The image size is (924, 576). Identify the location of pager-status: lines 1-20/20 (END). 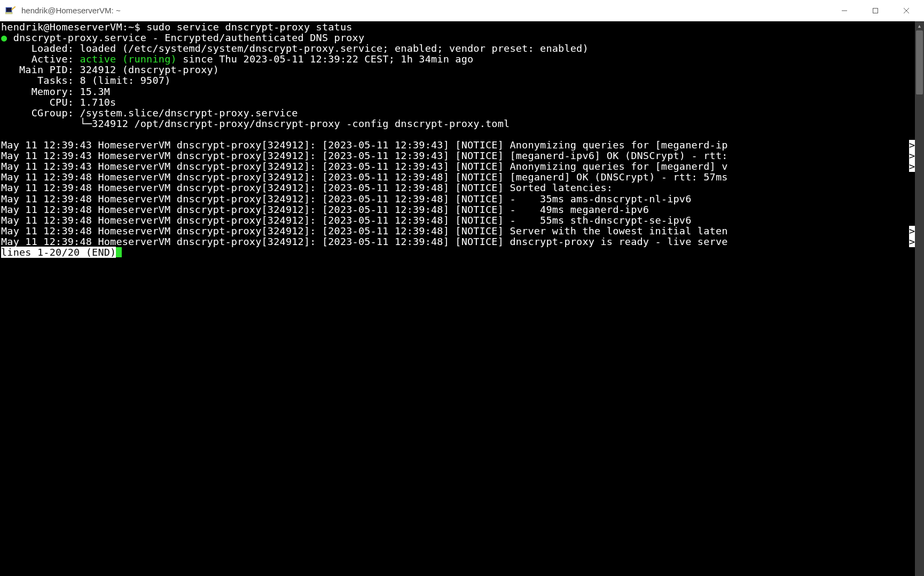
(59, 252).